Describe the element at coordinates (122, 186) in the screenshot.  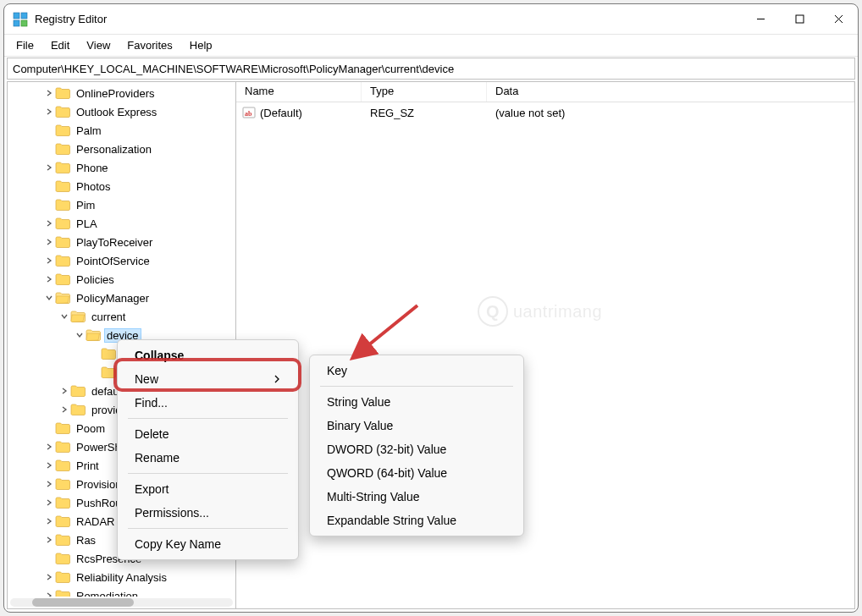
I see `tree-item: Photos` at that location.